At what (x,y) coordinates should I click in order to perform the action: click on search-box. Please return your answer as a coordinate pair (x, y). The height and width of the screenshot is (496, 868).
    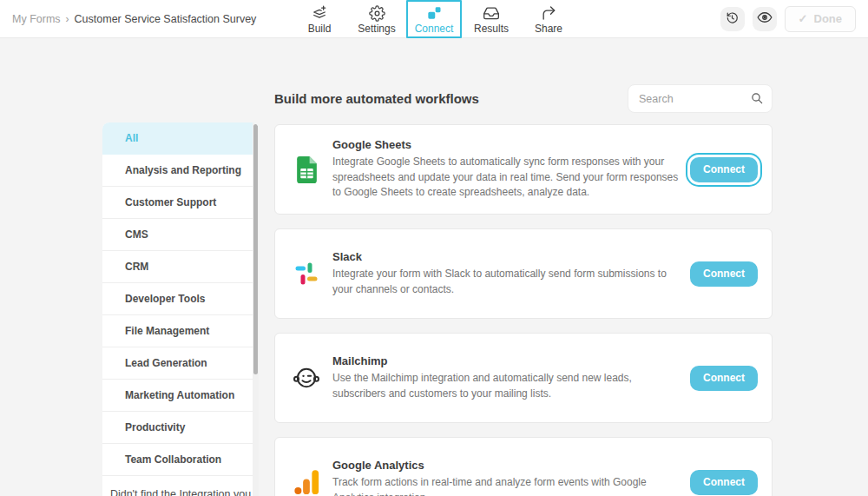
    Looking at the image, I should click on (700, 99).